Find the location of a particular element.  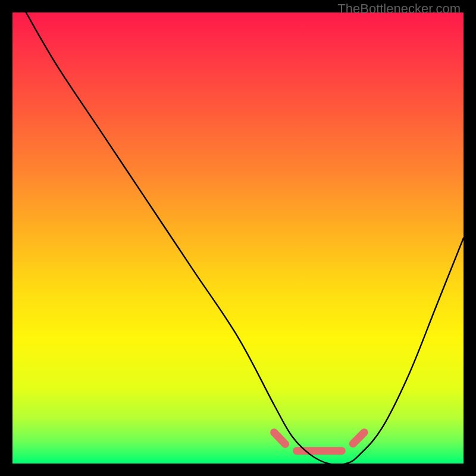

watermark-text: TheBottlenecker.com is located at coordinates (399, 9).